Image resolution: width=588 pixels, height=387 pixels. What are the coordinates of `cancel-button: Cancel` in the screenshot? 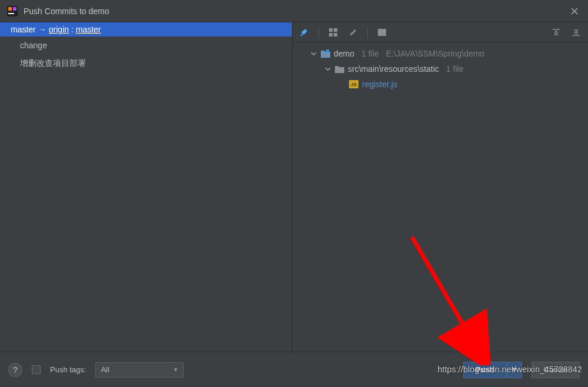 It's located at (556, 370).